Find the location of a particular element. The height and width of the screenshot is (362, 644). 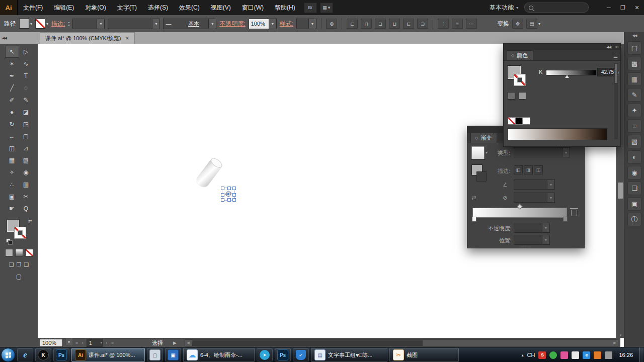

brushes-panel-icon: ✎ is located at coordinates (634, 95).